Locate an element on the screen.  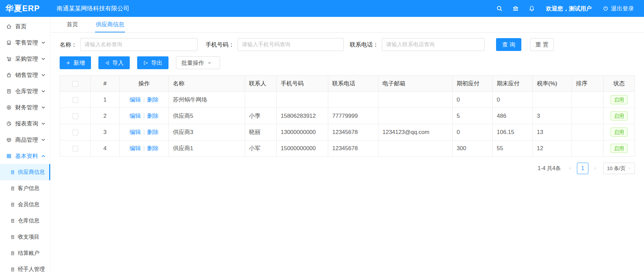
book-icon is located at coordinates (9, 91).